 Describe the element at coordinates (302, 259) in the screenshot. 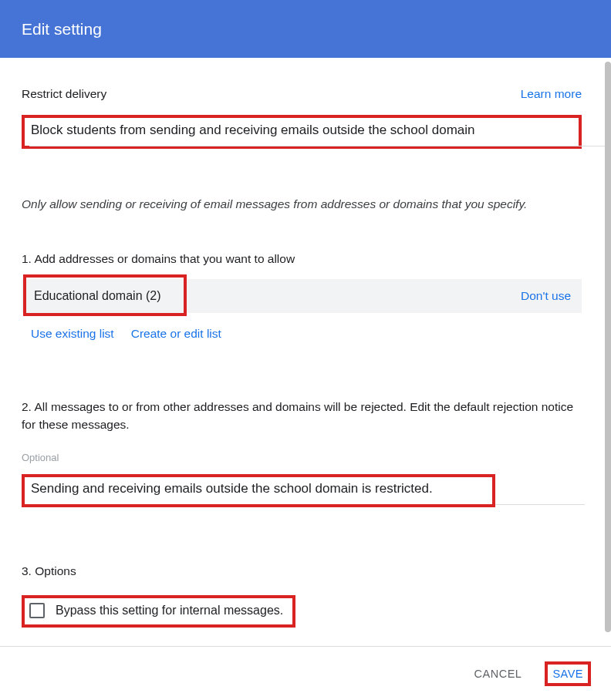

I see `step1-label: 1. Add addresses or domains that you wan…` at that location.